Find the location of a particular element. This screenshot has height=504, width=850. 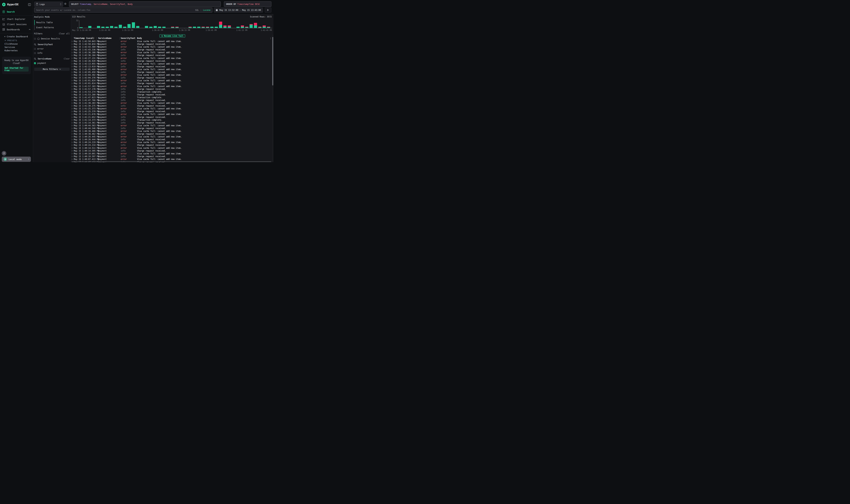

denoise-checkbox is located at coordinates (35, 39).